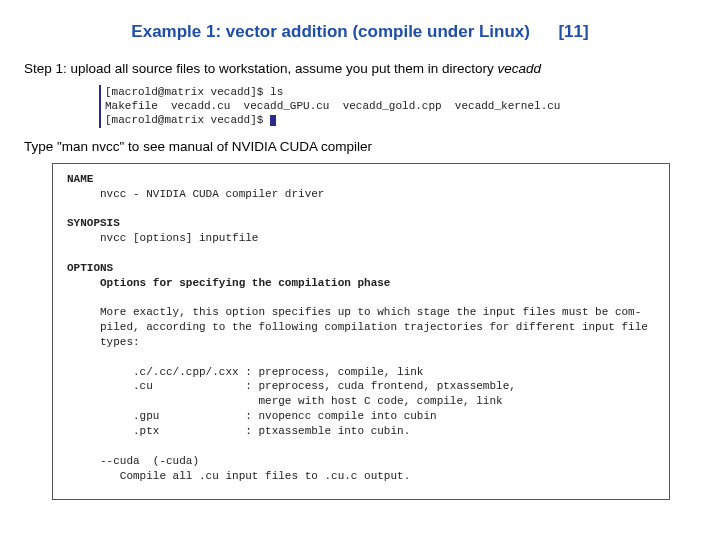 The image size is (720, 540). What do you see at coordinates (162, 238) in the screenshot?
I see `man-synopsis-line: nvcc [options] inputfile` at bounding box center [162, 238].